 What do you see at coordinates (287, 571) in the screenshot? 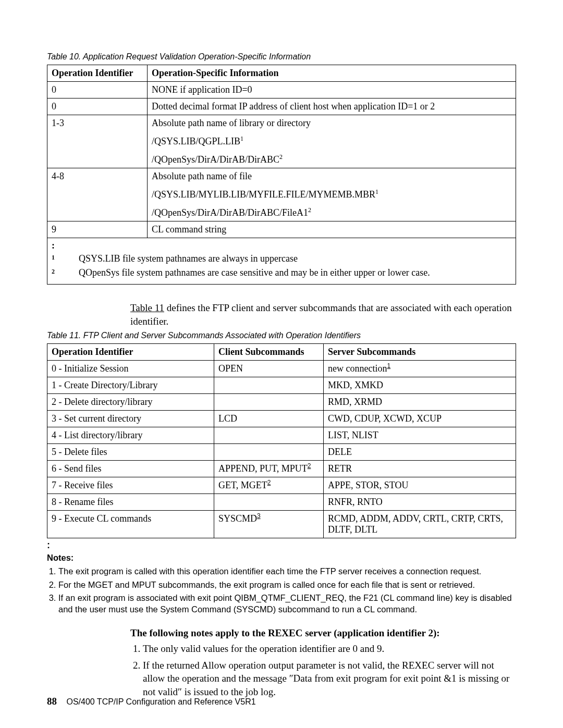
I see `list-item: The exit program is called with this ope…` at bounding box center [287, 571].